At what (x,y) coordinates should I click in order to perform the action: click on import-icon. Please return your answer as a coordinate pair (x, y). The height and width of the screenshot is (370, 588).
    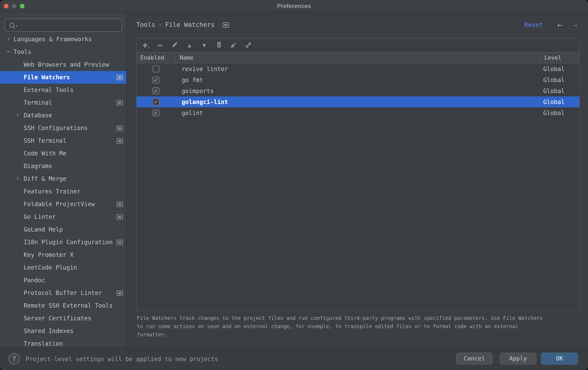
    Looking at the image, I should click on (234, 45).